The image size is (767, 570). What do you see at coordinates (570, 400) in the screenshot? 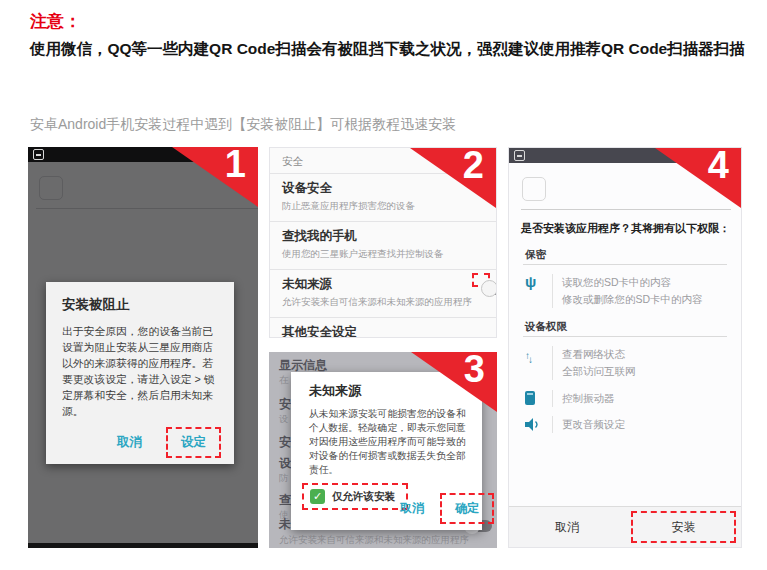
I see `permission-vibration: 控制振动器` at bounding box center [570, 400].